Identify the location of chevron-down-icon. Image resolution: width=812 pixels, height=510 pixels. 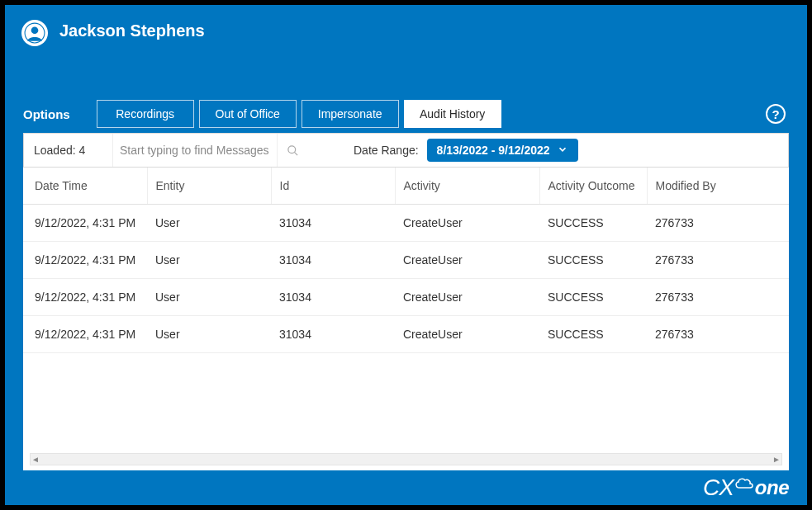
(563, 150).